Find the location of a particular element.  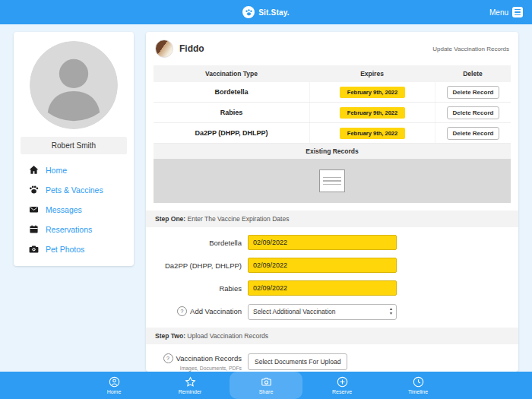

bottom-nav-home: Home is located at coordinates (114, 385).